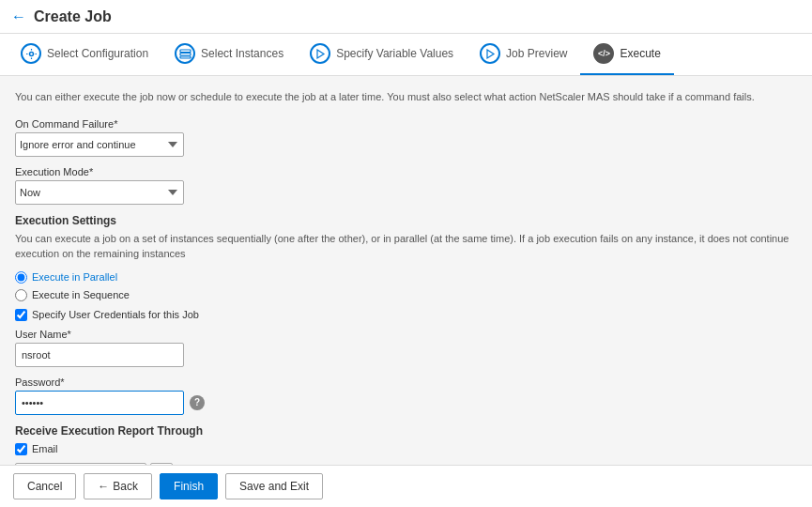 The height and width of the screenshot is (507, 812). What do you see at coordinates (84, 54) in the screenshot?
I see `tab-select-configuration: Select Configuration` at bounding box center [84, 54].